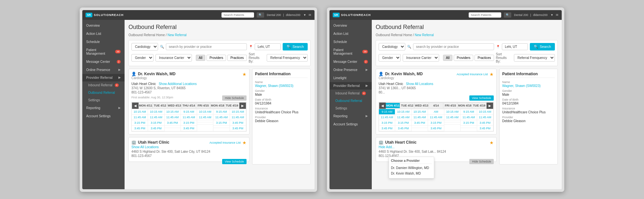 The height and width of the screenshot is (199, 644). Describe the element at coordinates (295, 47) in the screenshot. I see `search-button: 🔍 Search` at that location.